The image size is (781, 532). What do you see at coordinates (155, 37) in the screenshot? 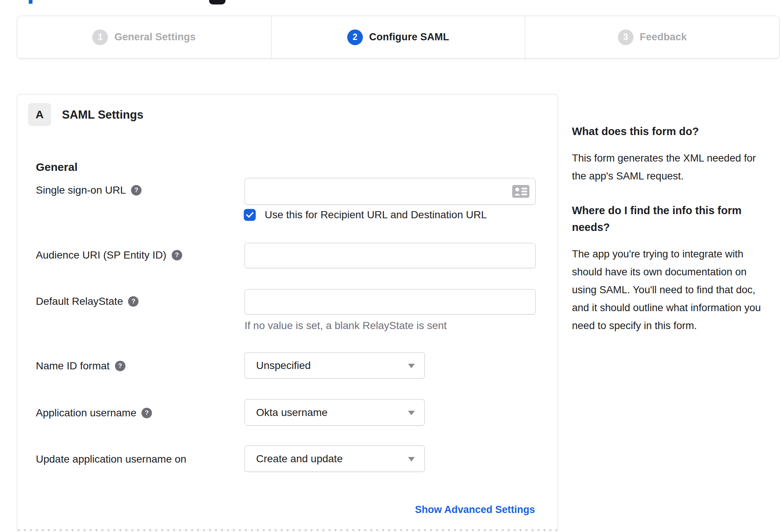
I see `step-label: General Settings` at bounding box center [155, 37].